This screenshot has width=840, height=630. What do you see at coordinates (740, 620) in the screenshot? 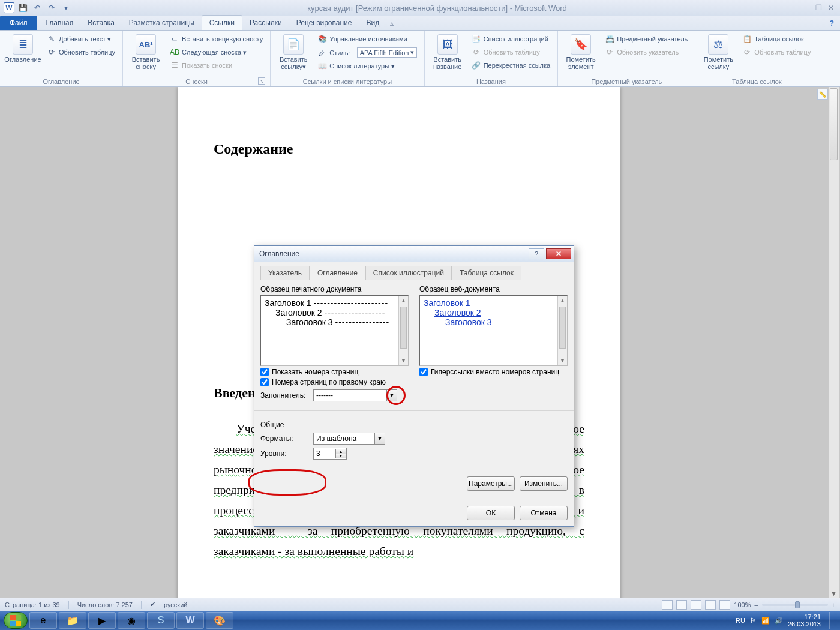
I see `tray-lang: RU` at bounding box center [740, 620].